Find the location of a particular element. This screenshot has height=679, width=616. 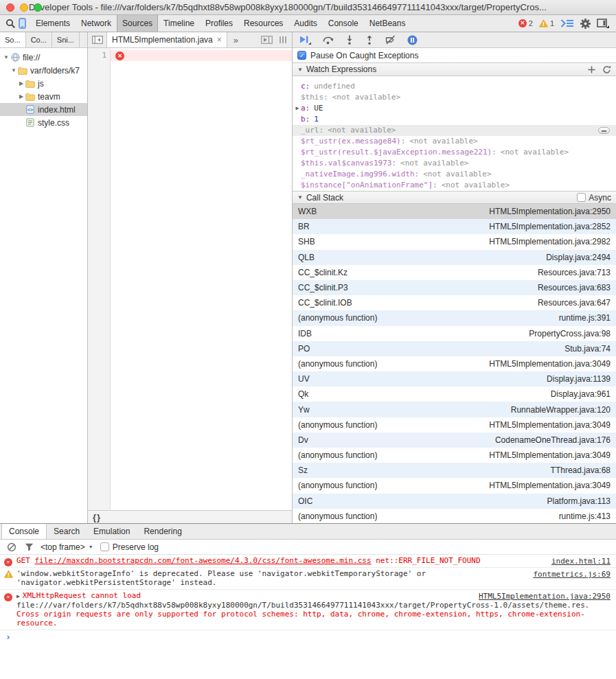

call-stack-frame: BRHTML5Implementation.java:2852 is located at coordinates (455, 227).